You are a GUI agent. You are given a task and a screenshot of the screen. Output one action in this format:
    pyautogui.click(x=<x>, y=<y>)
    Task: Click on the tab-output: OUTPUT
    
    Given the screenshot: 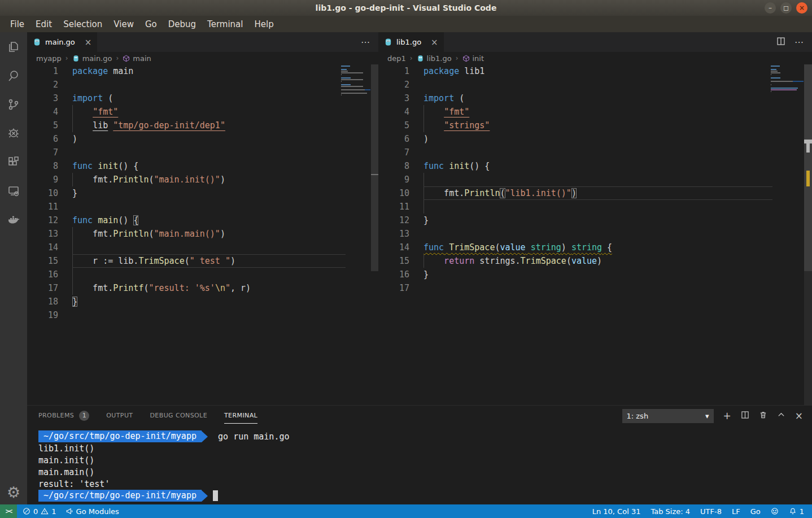 What is the action you would take?
    pyautogui.click(x=120, y=416)
    